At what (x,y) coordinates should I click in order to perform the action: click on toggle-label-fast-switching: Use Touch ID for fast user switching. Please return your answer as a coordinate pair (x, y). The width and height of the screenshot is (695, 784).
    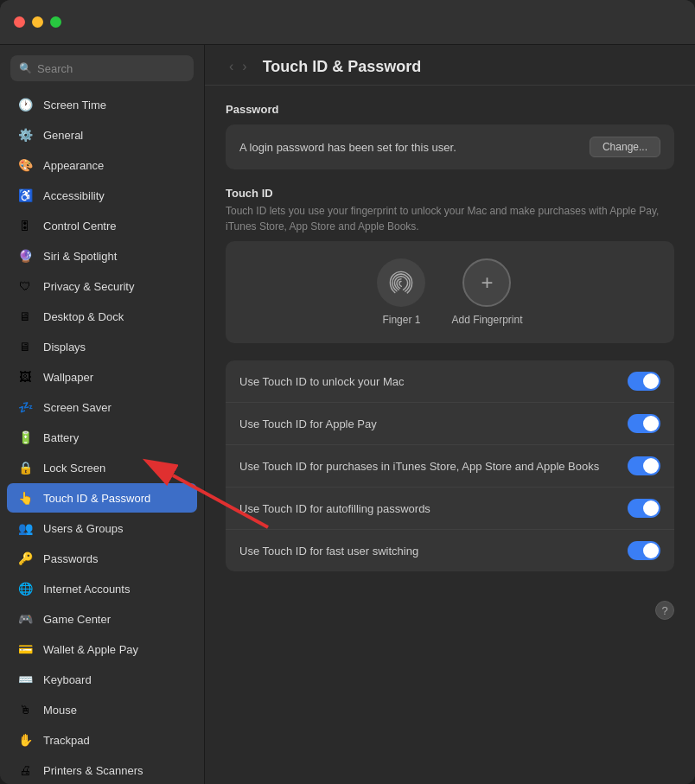
    Looking at the image, I should click on (434, 551).